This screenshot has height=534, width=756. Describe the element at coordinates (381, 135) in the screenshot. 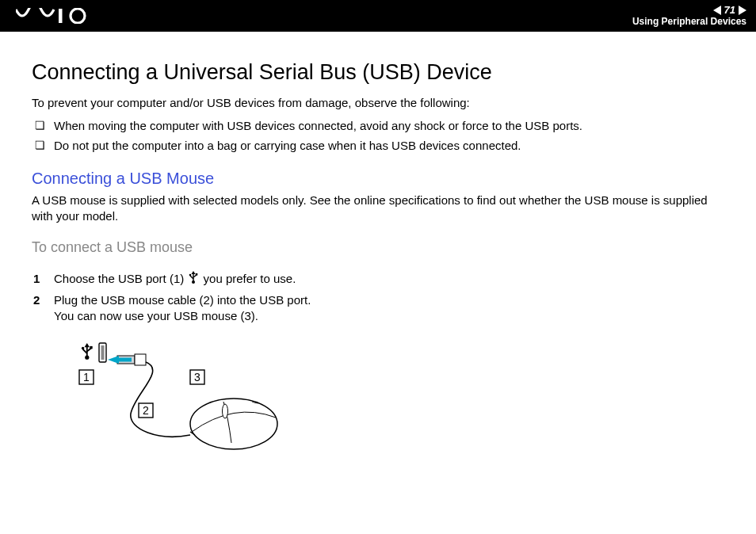

I see `warning-list: When moving the computer with USB device…` at that location.